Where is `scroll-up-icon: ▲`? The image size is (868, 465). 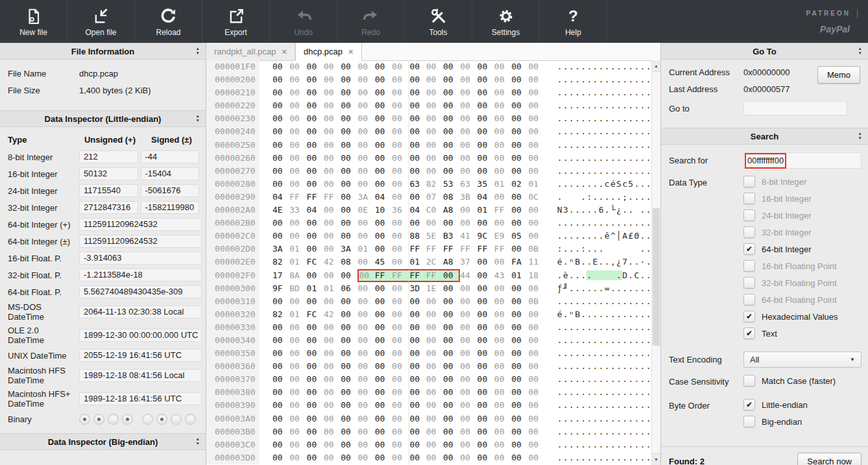 scroll-up-icon: ▲ is located at coordinates (657, 66).